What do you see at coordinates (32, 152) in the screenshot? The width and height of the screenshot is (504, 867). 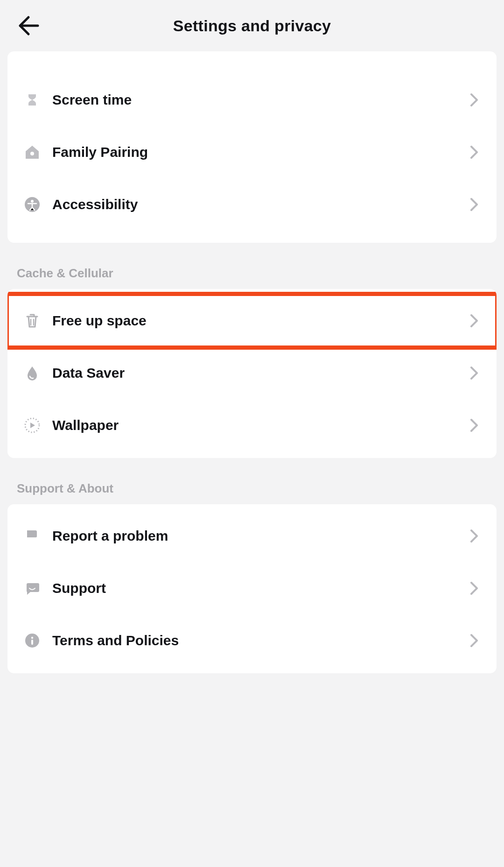 I see `house-icon` at bounding box center [32, 152].